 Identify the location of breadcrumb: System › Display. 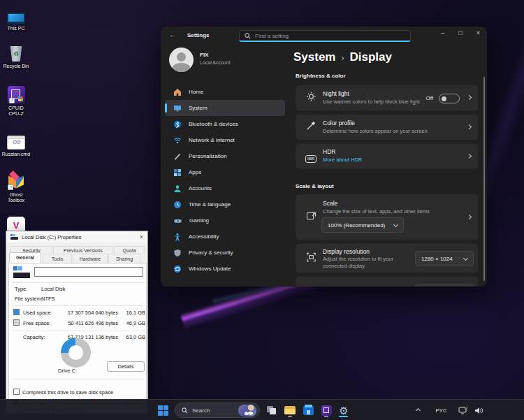
(342, 57).